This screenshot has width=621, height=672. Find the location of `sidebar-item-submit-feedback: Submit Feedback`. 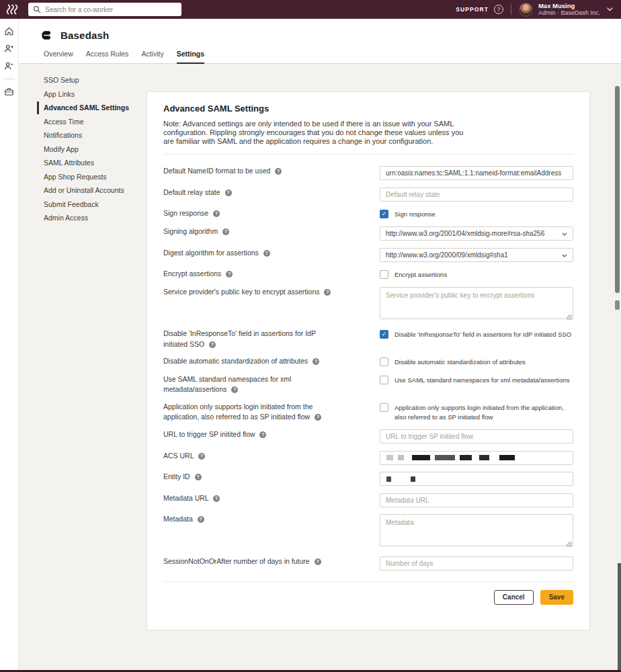

sidebar-item-submit-feedback: Submit Feedback is located at coordinates (83, 204).